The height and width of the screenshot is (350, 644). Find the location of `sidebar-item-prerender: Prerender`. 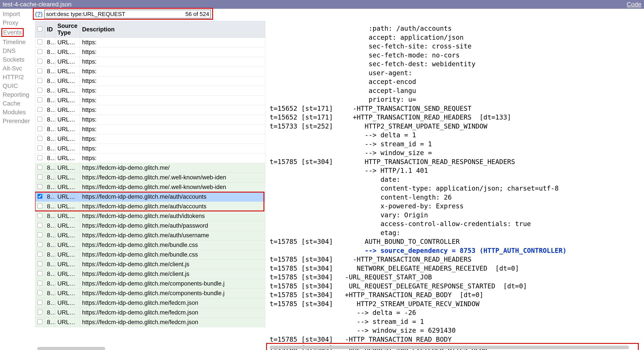

sidebar-item-prerender: Prerender is located at coordinates (19, 121).